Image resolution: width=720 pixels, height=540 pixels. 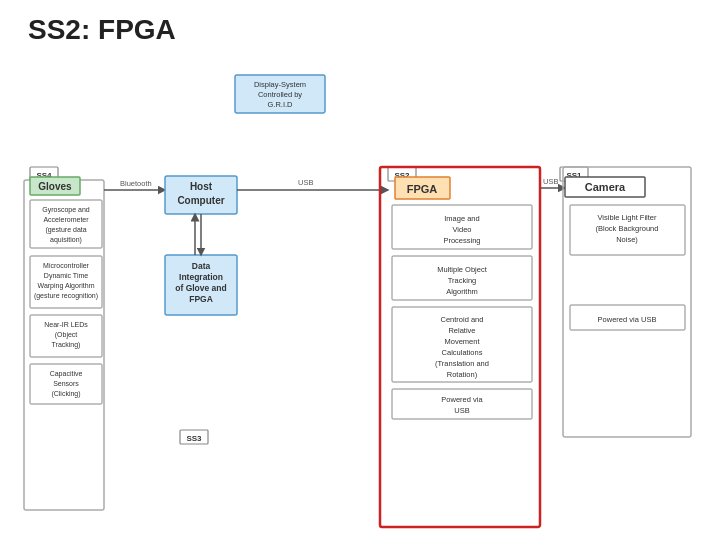 I want to click on svg-text: Controlled by, so click(x=280, y=94).